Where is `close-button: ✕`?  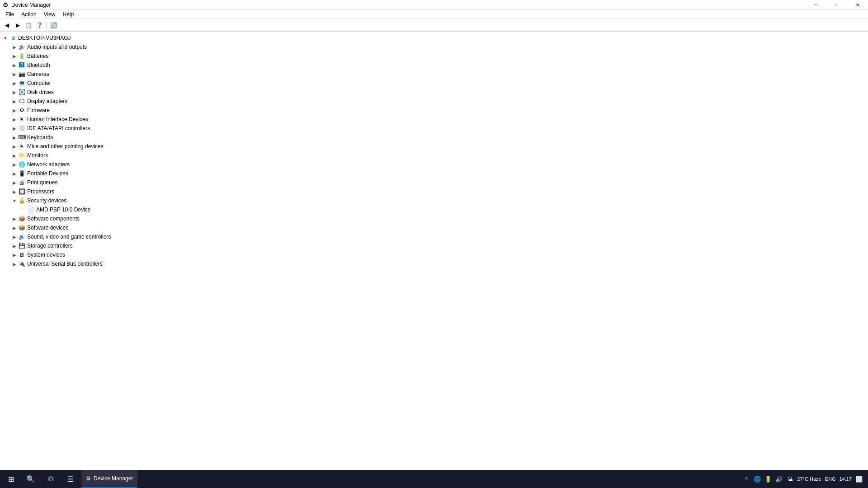 close-button: ✕ is located at coordinates (858, 5).